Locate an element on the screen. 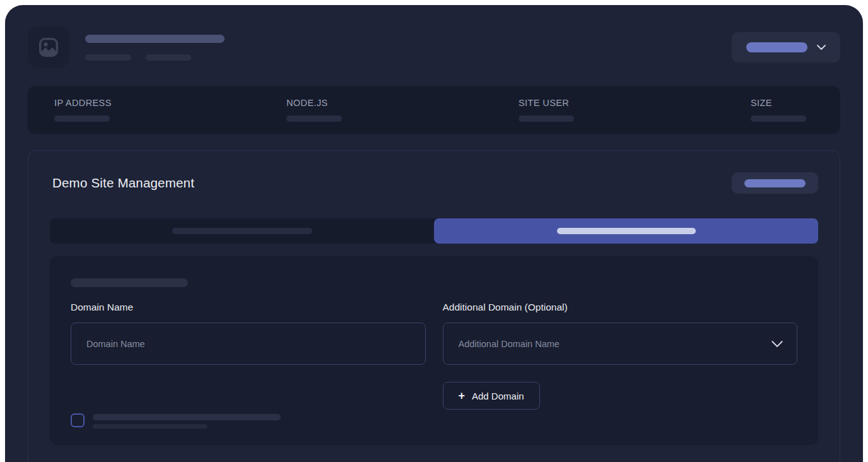 Image resolution: width=868 pixels, height=462 pixels. card-action-button is located at coordinates (775, 183).